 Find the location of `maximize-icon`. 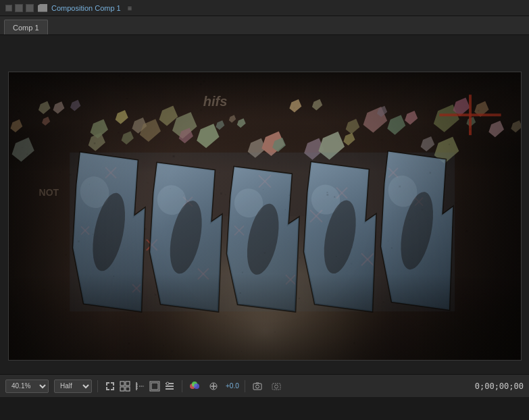

maximize-icon is located at coordinates (30, 8).